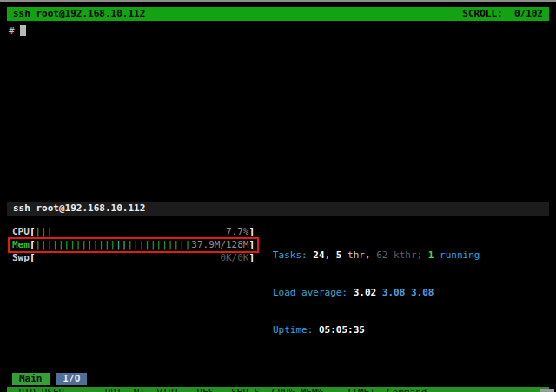 The width and height of the screenshot is (556, 392). What do you see at coordinates (293, 256) in the screenshot?
I see `tasks-label: Tasks:` at bounding box center [293, 256].